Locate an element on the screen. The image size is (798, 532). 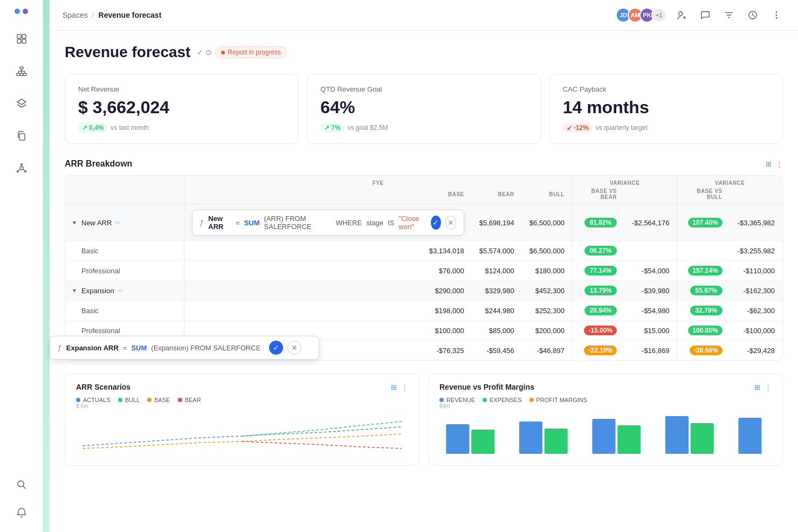
kpi-net-revenue-change: ↗ 0,4% vs last month is located at coordinates (181, 128).